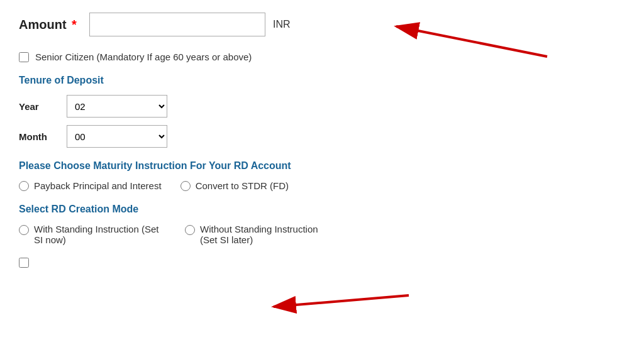  Describe the element at coordinates (43, 25) in the screenshot. I see `amount-label-text: Amount` at that location.